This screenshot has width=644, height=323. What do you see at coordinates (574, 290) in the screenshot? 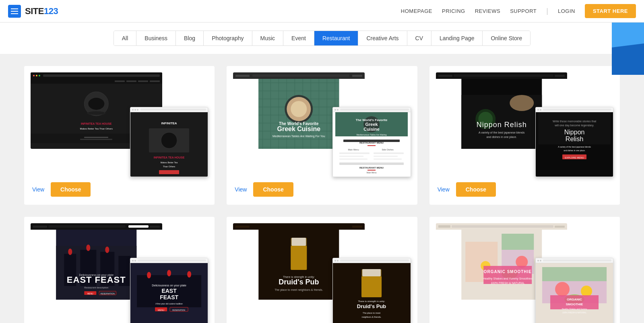
I see `secondary-screenshot-smoothie: ORGANIC SMOOTHIE Healthy Shakes and Yumm…` at bounding box center [574, 290].